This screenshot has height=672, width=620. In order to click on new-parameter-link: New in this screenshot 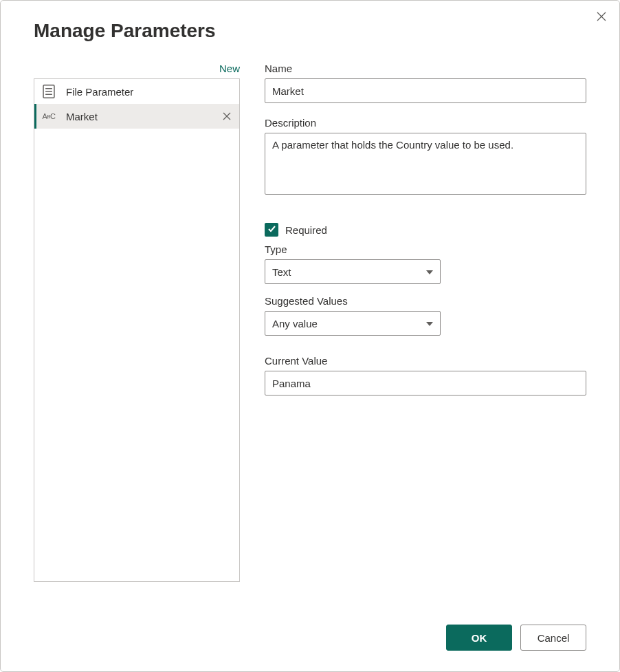, I will do `click(137, 69)`.